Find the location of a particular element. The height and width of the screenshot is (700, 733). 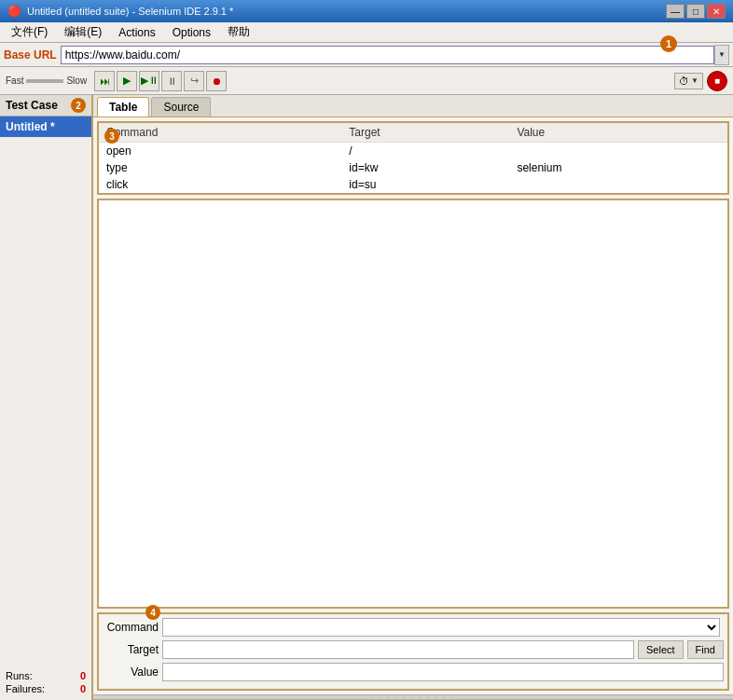

run-all-button: ⏭ is located at coordinates (104, 81).